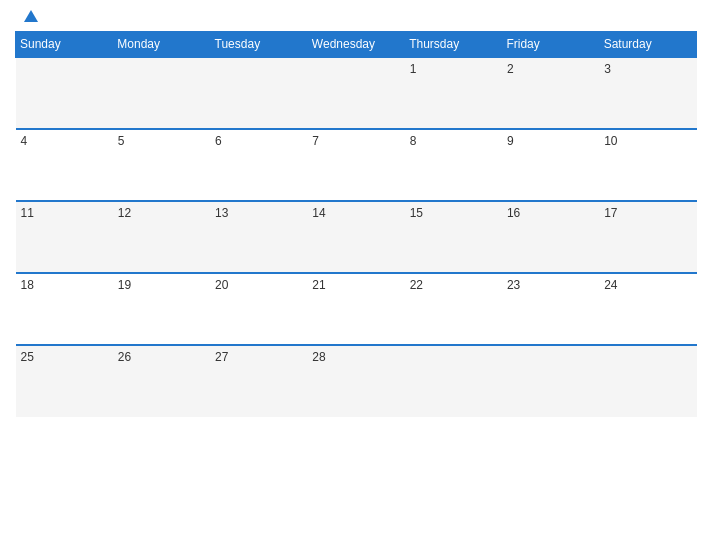 This screenshot has width=712, height=550. Describe the element at coordinates (356, 381) in the screenshot. I see `week-row-5: 25262728` at that location.